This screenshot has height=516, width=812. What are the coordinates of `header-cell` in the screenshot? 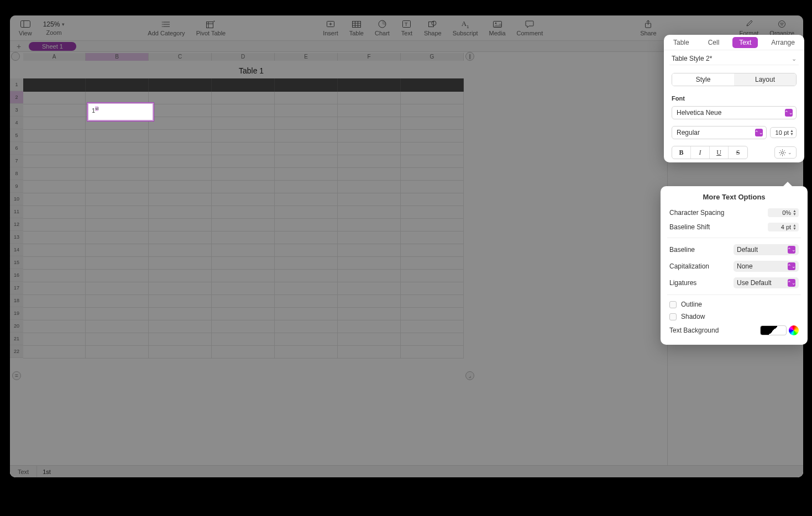 It's located at (243, 85).